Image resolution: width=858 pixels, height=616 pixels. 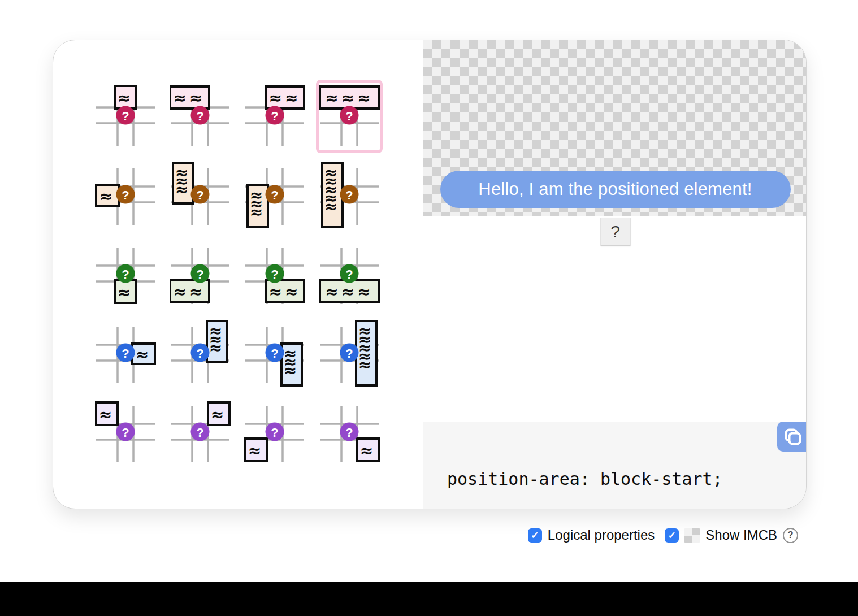 I want to click on picker-option-block-end-span-inline-start: ≈≈?, so click(x=200, y=275).